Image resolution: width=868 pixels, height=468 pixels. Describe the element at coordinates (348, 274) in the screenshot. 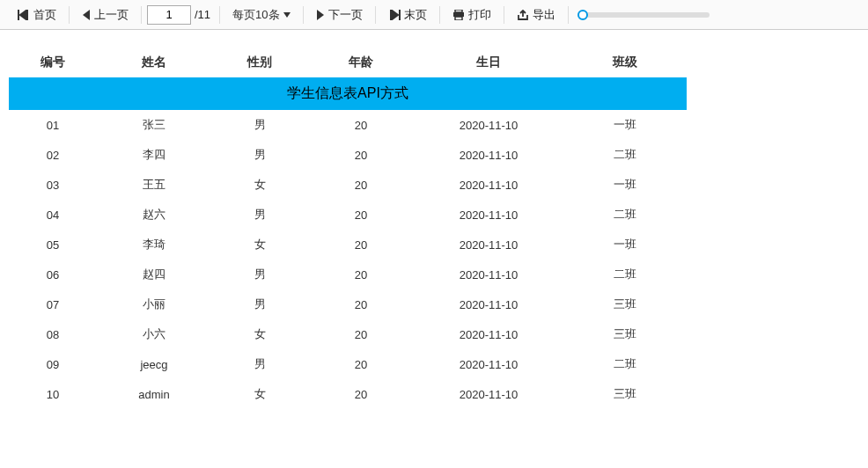

I see `table-row: 06赵四男202020-11-10二班` at that location.